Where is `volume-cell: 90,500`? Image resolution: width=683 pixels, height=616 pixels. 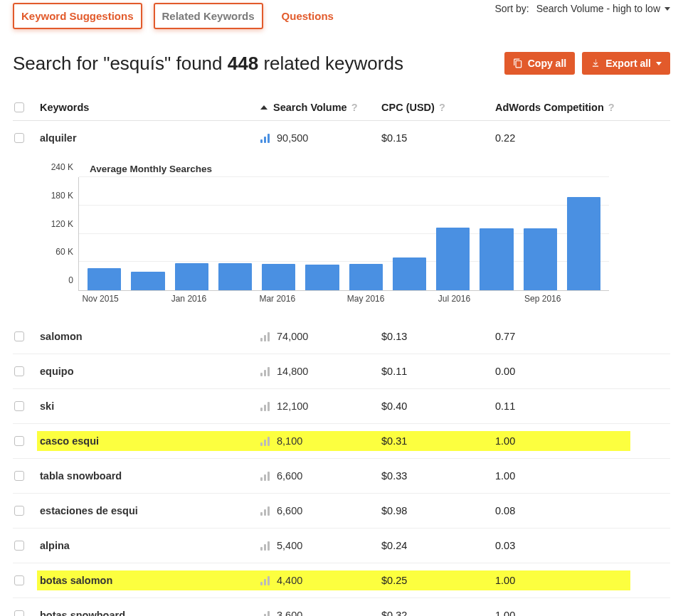
volume-cell: 90,500 is located at coordinates (292, 138).